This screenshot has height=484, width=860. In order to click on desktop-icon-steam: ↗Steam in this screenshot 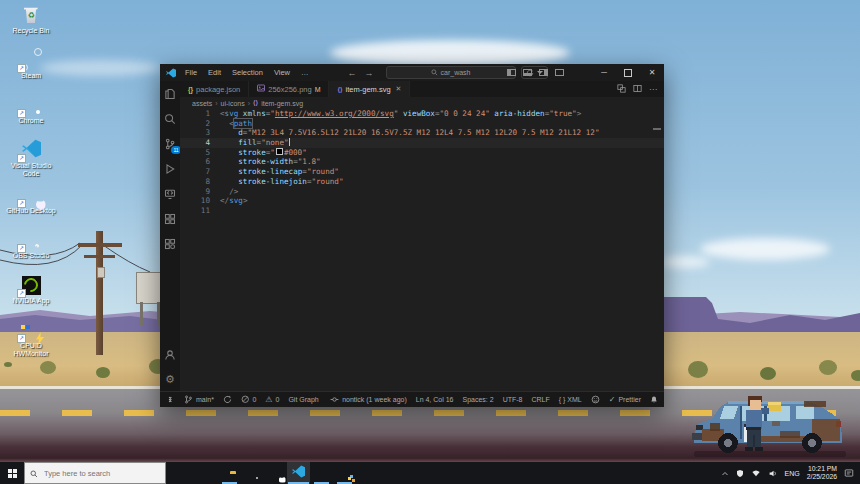, I will do `click(31, 71)`.